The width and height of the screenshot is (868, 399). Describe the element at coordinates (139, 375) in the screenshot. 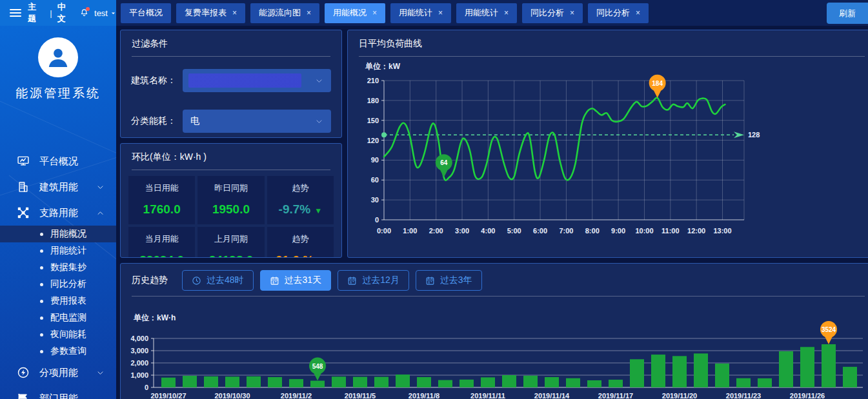

I see `svg-text: 1,000` at that location.